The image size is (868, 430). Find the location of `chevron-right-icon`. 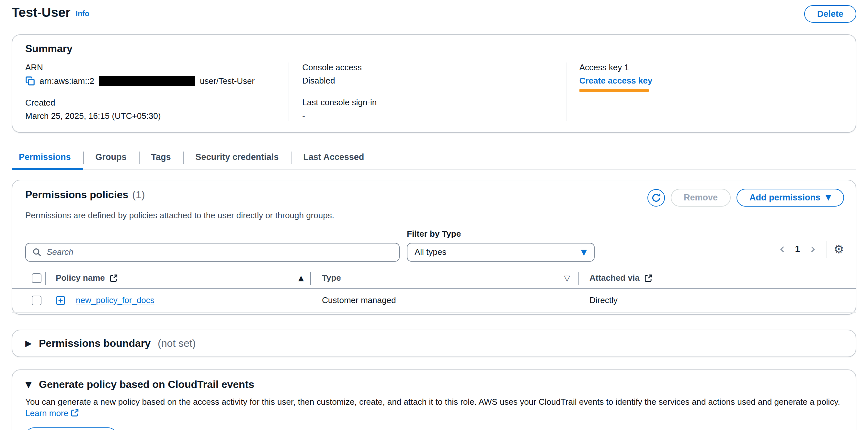

chevron-right-icon is located at coordinates (813, 249).